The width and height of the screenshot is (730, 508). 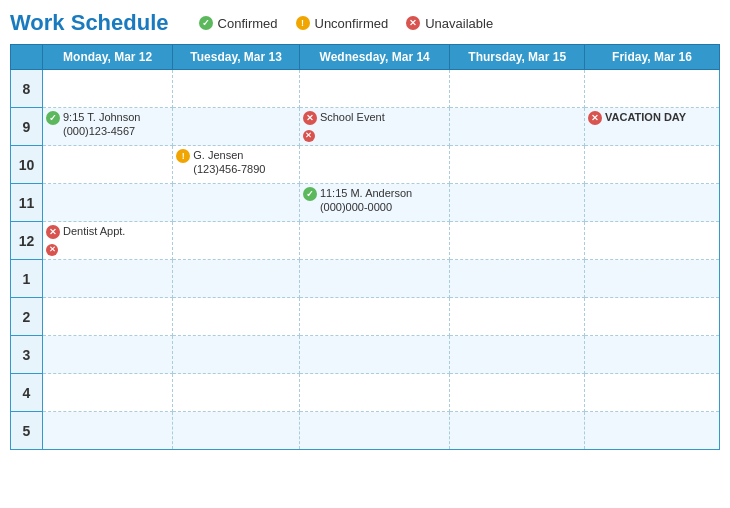 What do you see at coordinates (27, 317) in the screenshot?
I see `hour-2: 2` at bounding box center [27, 317].